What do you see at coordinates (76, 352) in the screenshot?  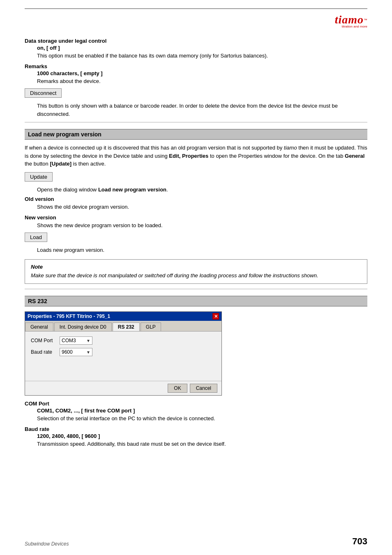 I see `baud-rate-input: 9600 ▼` at bounding box center [76, 352].